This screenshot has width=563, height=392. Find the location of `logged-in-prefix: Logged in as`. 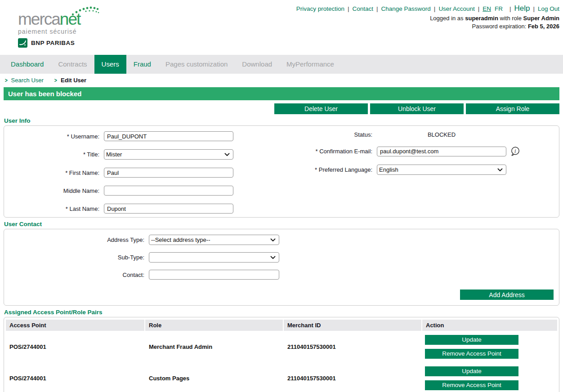

logged-in-prefix: Logged in as is located at coordinates (447, 18).